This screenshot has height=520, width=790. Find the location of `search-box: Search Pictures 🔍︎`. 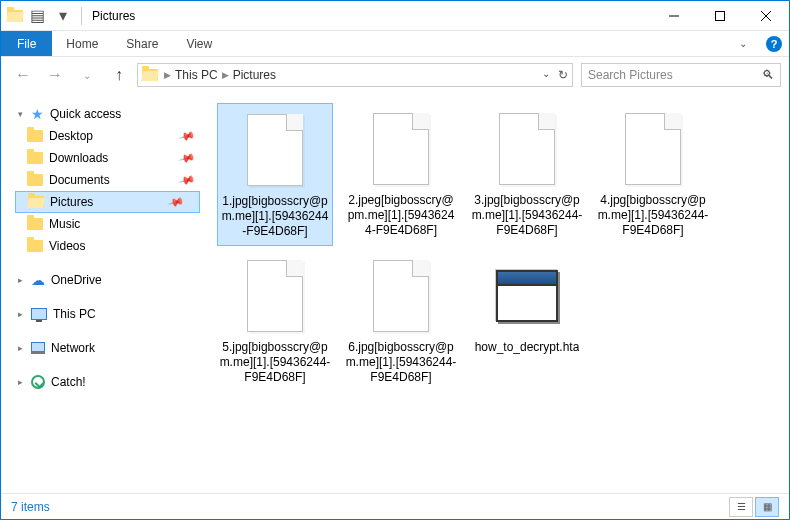

search-box: Search Pictures 🔍︎ is located at coordinates (681, 75).